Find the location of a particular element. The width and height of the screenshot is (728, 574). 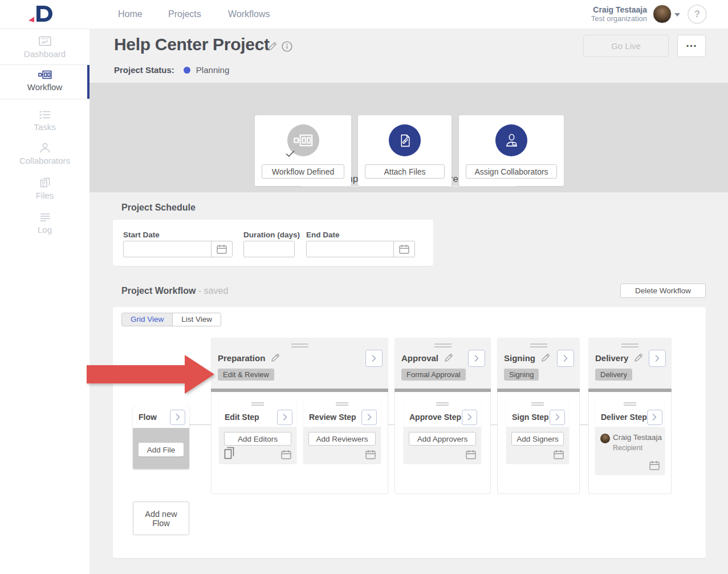

add-approvers-button: Add Approvers is located at coordinates (442, 439).